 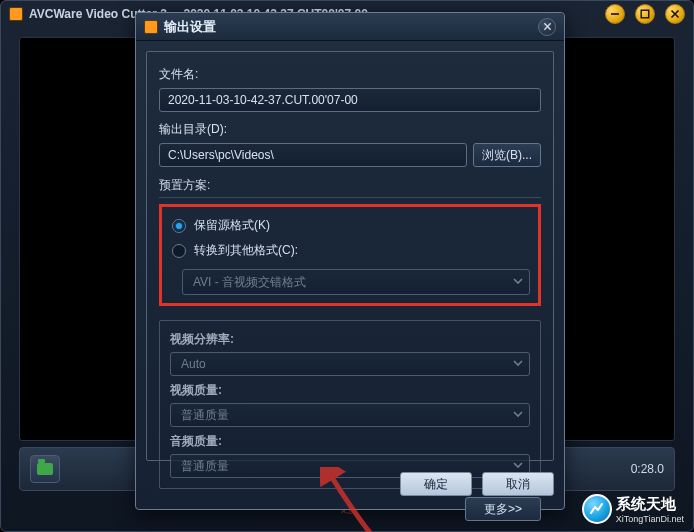 I want to click on open-folder-button, so click(x=45, y=469).